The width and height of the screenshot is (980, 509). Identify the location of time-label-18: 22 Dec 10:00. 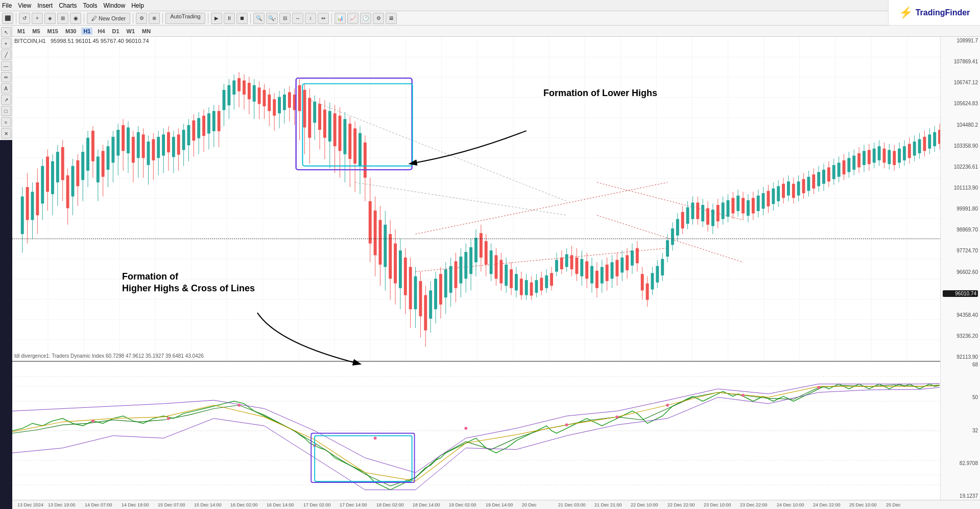
(644, 505).